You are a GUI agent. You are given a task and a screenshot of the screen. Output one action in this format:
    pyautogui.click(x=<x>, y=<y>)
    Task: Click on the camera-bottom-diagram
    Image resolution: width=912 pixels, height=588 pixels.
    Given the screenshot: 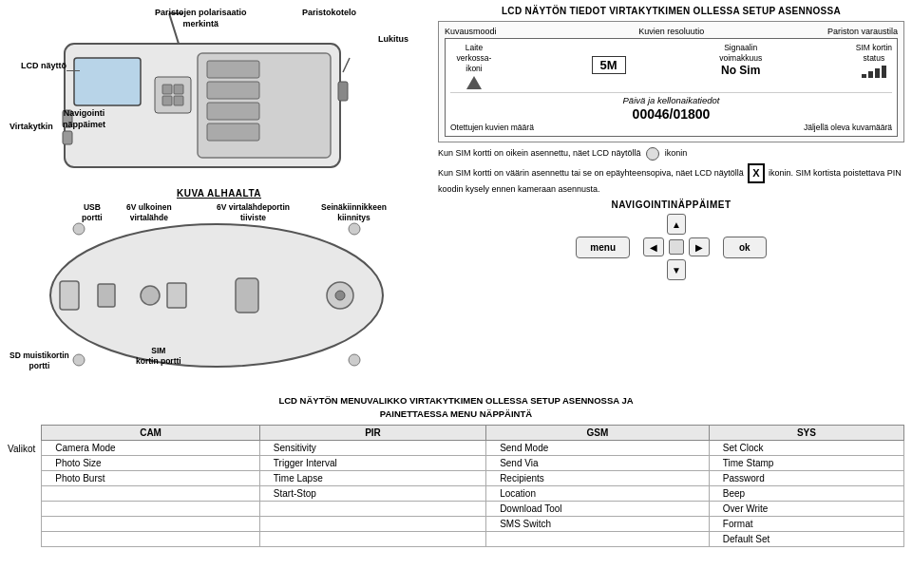 What is the action you would take?
    pyautogui.click(x=217, y=293)
    